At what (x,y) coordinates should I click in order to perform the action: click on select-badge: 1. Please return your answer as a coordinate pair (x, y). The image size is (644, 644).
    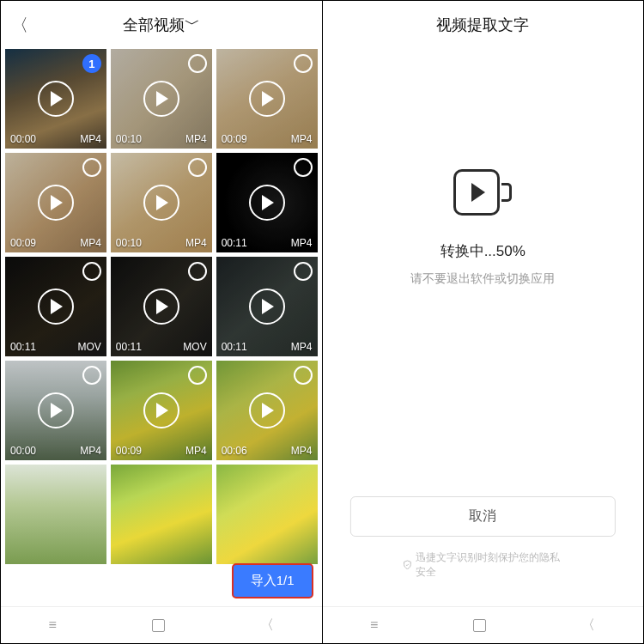
    Looking at the image, I should click on (92, 64).